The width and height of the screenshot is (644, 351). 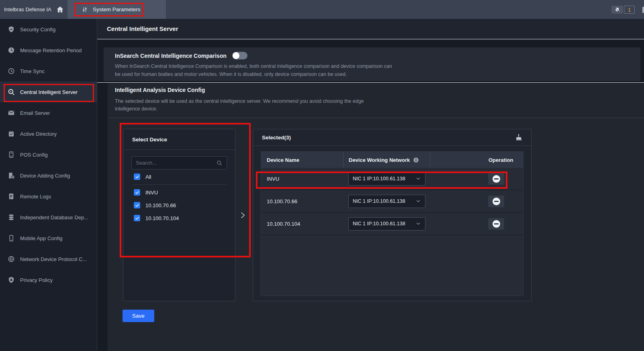 What do you see at coordinates (179, 205) in the screenshot?
I see `device-option-10-100-70-66: 10.100.70.66` at bounding box center [179, 205].